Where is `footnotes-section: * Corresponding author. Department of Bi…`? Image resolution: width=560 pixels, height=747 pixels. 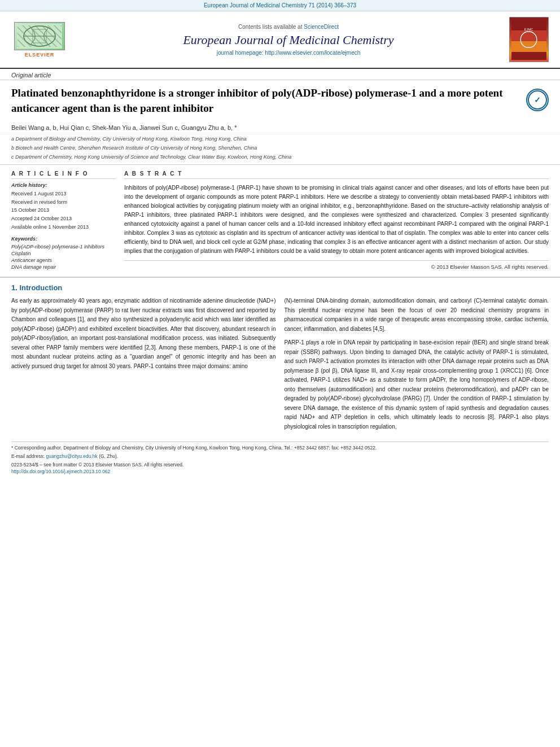
footnotes-section: * Corresponding author. Department of Bi… is located at coordinates (280, 458).